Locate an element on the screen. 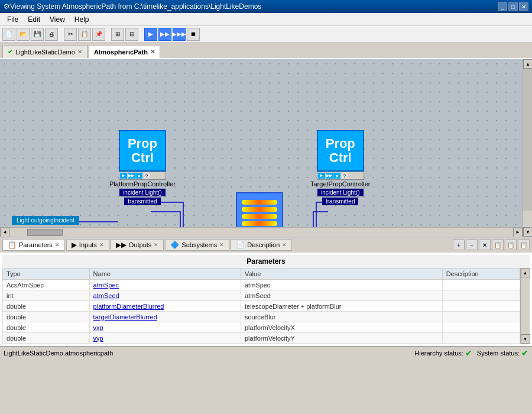  copy-button: 📋 is located at coordinates (85, 34).